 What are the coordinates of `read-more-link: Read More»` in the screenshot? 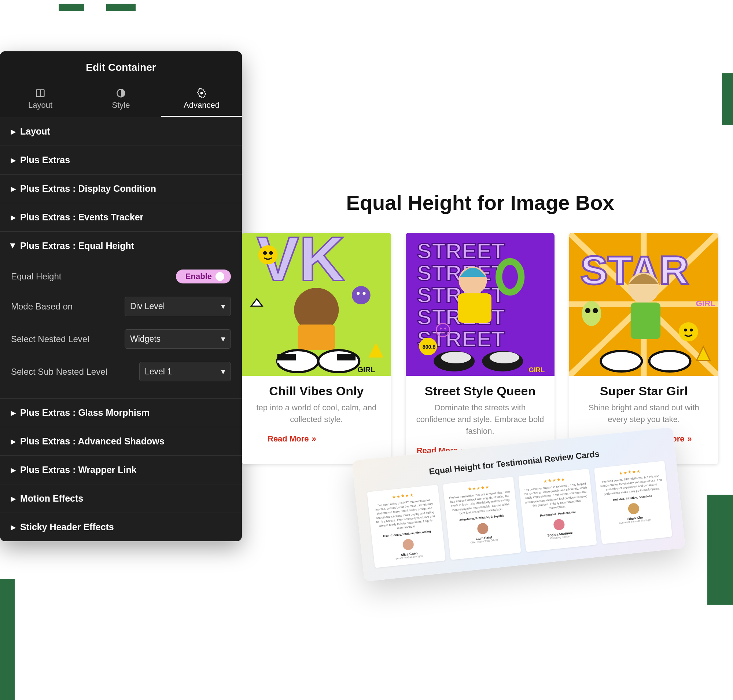 It's located at (292, 439).